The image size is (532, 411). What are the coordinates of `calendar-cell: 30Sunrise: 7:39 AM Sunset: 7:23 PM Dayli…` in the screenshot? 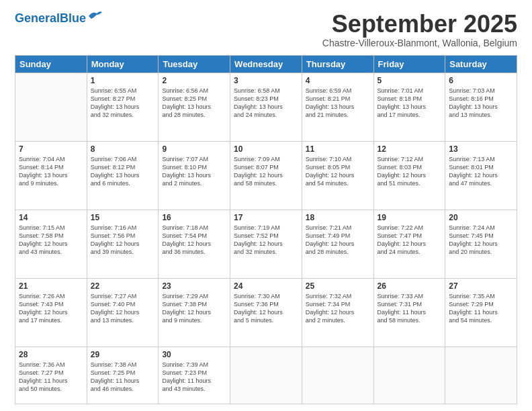 It's located at (195, 375).